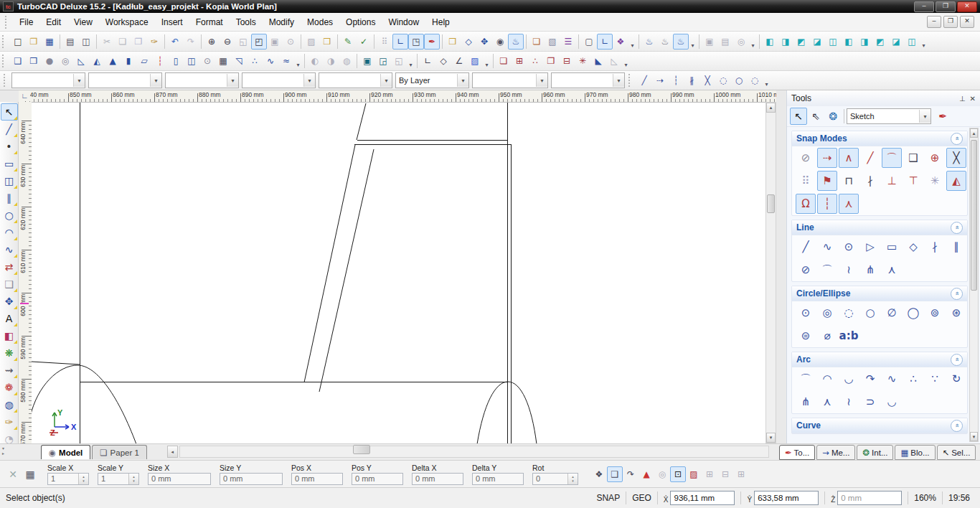 The width and height of the screenshot is (980, 508). Describe the element at coordinates (403, 22) in the screenshot. I see `menu-window: Window` at that location.